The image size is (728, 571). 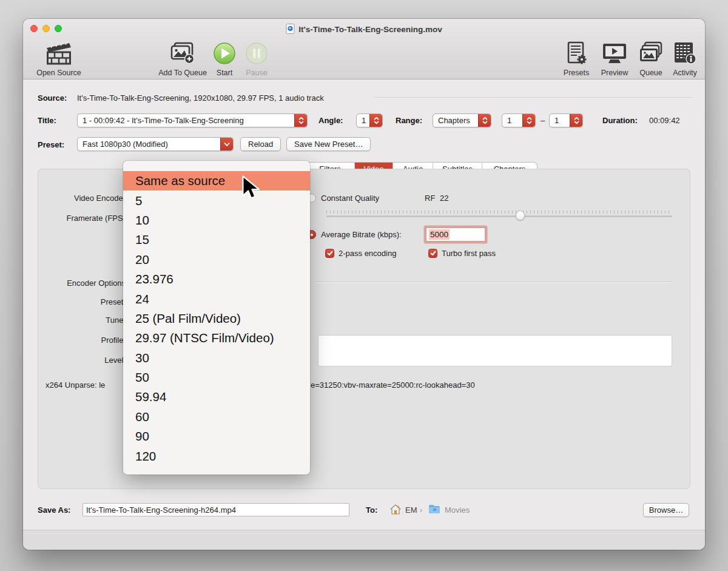 What do you see at coordinates (217, 338) in the screenshot?
I see `menu-item-2997-ntsc: 29.97 (NTSC Film/Video)` at bounding box center [217, 338].